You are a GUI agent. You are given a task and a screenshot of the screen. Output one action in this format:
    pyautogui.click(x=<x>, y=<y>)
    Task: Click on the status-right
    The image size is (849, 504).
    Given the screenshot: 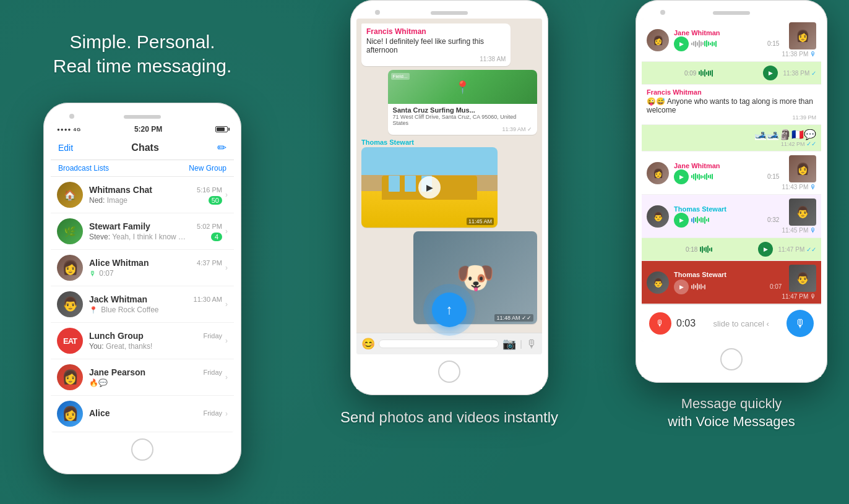 What is the action you would take?
    pyautogui.click(x=222, y=129)
    